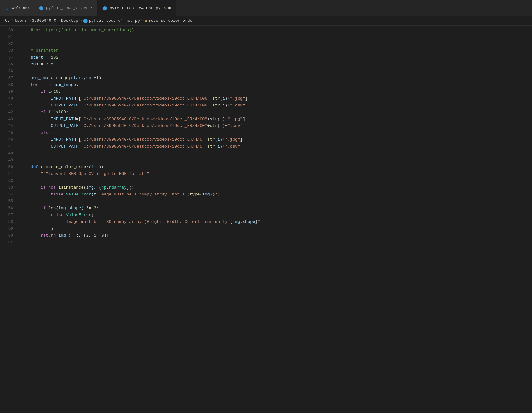  I want to click on py-icon-1: ⬤, so click(41, 8).